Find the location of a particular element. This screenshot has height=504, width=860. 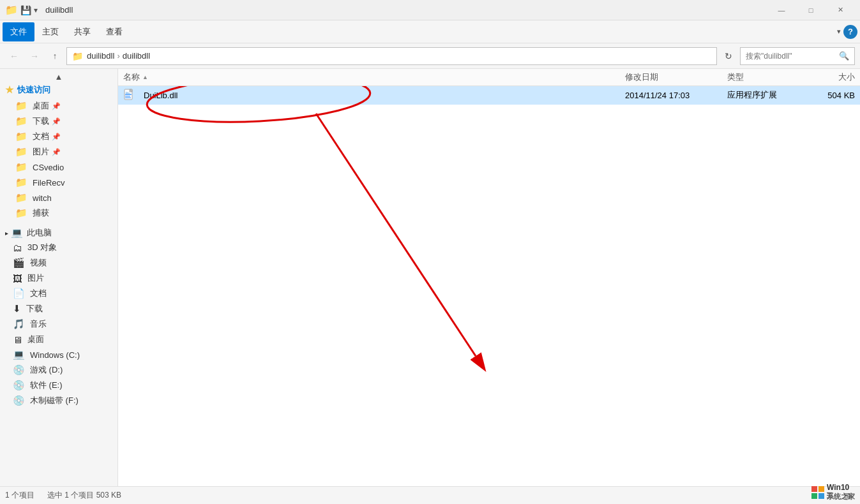

help-button: ? is located at coordinates (850, 32).